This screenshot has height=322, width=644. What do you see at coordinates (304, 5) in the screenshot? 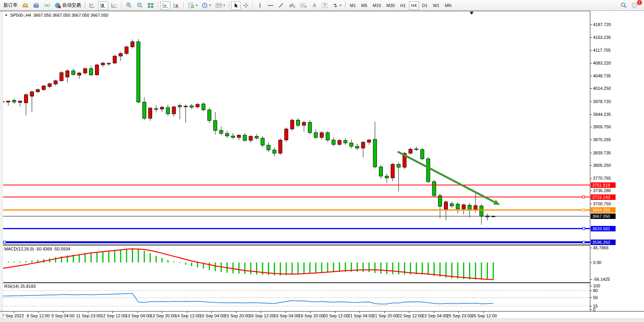
I see `fibonacci-icon: F` at bounding box center [304, 5].